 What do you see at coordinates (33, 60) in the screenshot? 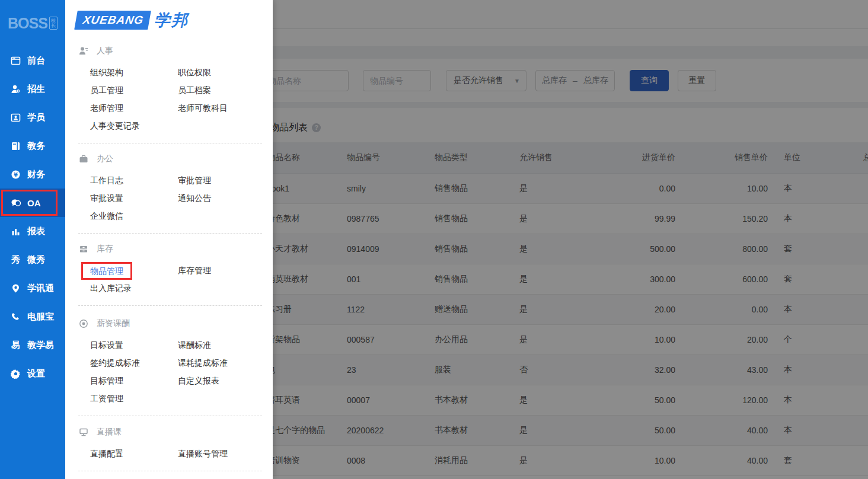
I see `sidebar-item-front-desk: 前台` at bounding box center [33, 60].